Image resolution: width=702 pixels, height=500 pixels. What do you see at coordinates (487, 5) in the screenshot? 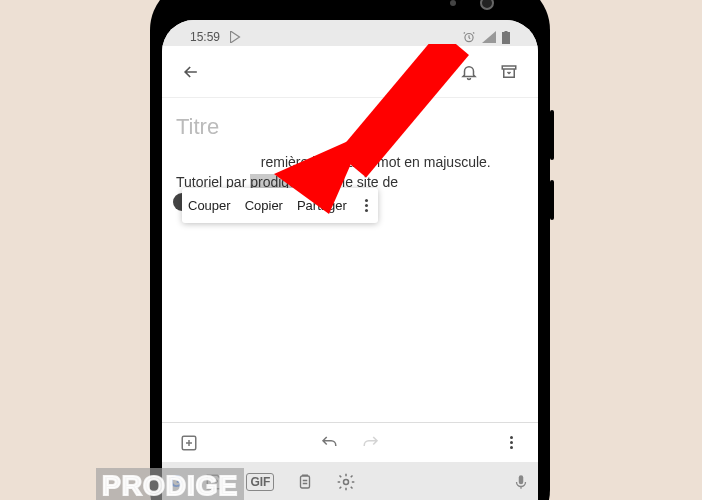
I see `phone-camera` at bounding box center [487, 5].